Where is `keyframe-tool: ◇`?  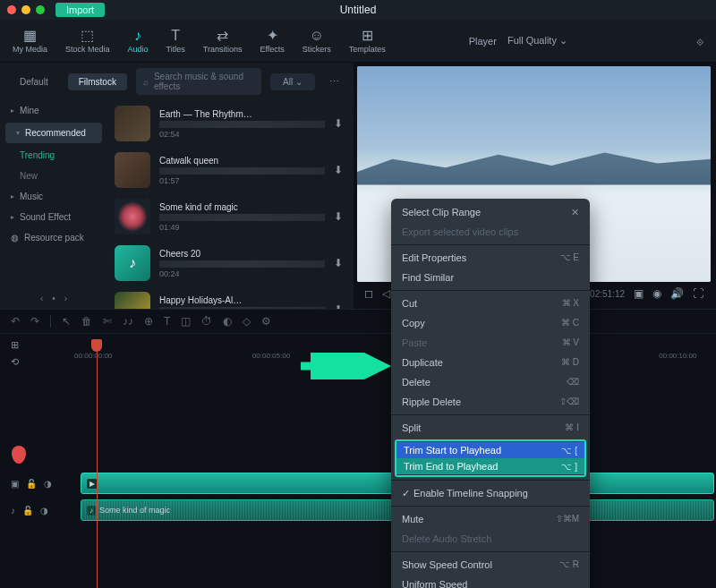
keyframe-tool: ◇ is located at coordinates (247, 321).